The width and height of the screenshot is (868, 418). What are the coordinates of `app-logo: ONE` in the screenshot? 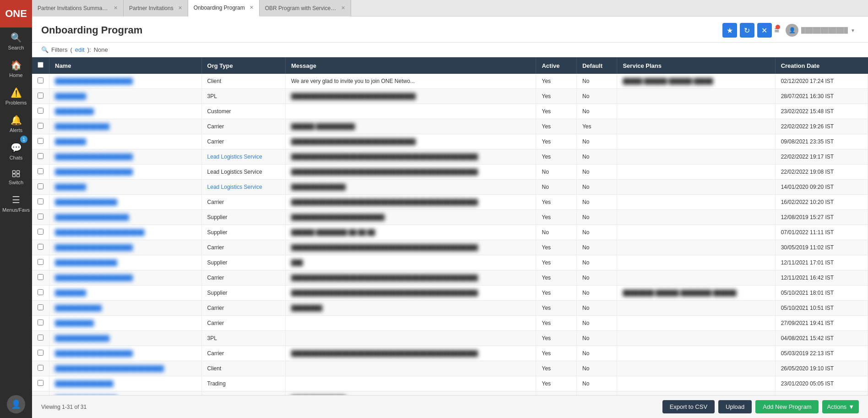 It's located at (16, 14).